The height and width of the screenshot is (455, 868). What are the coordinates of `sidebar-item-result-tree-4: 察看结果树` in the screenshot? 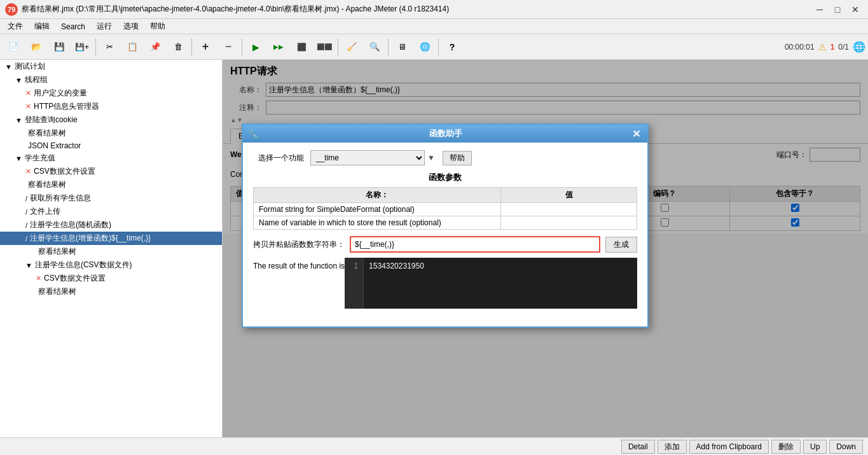 It's located at (111, 291).